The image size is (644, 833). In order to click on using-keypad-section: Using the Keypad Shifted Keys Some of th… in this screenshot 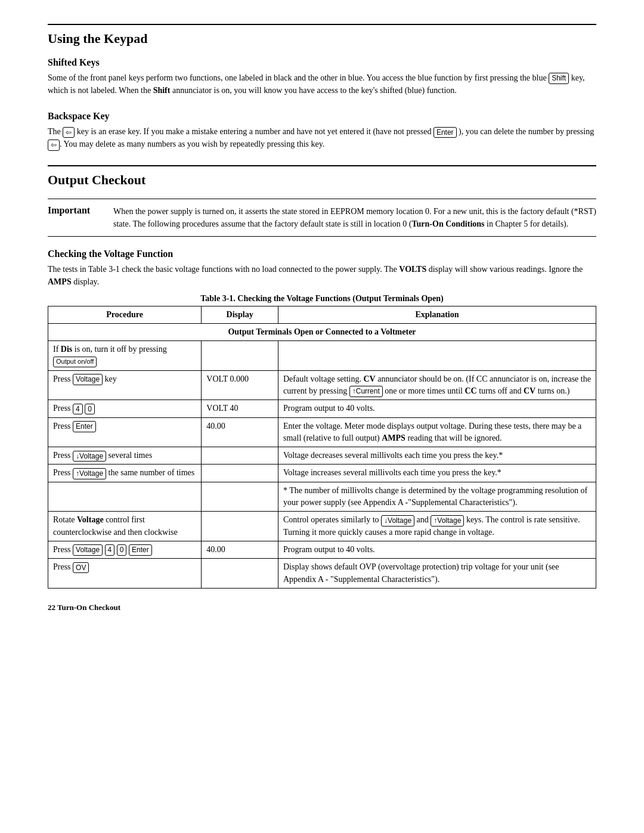, I will do `click(322, 87)`.